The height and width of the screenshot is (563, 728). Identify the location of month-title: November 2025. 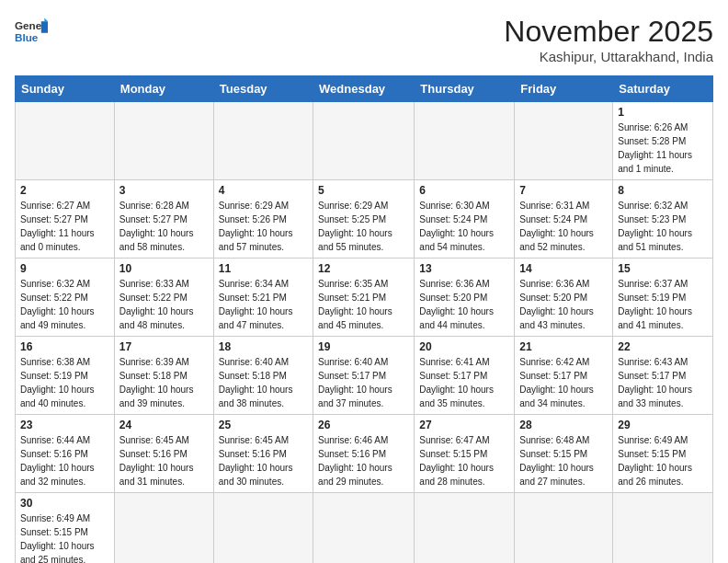
(609, 31).